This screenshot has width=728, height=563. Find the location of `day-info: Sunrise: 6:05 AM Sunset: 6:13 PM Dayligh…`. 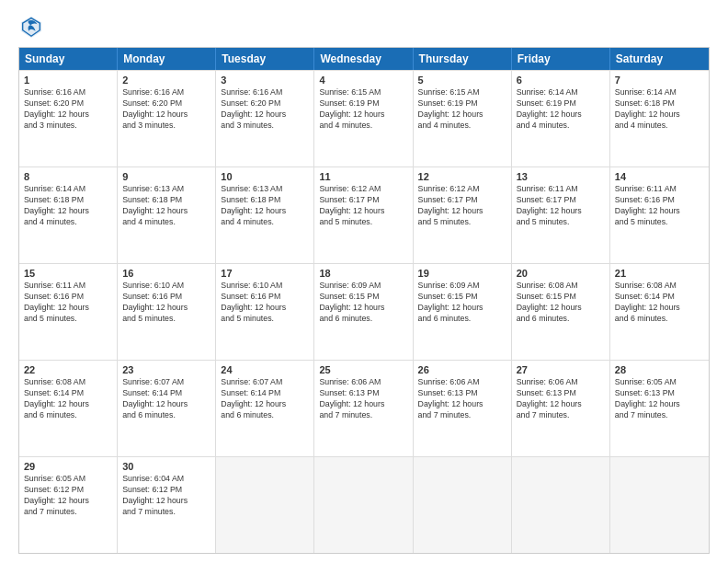

day-info: Sunrise: 6:05 AM Sunset: 6:13 PM Dayligh… is located at coordinates (660, 399).